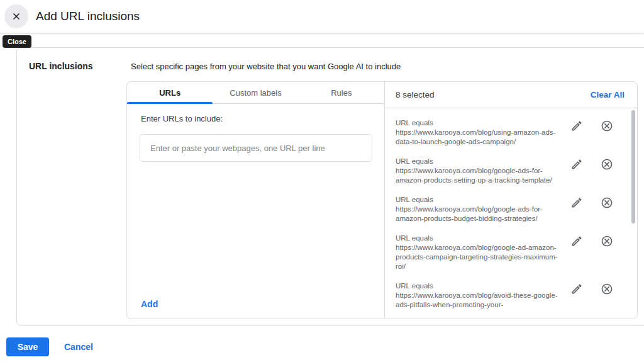 This screenshot has width=644, height=362. What do you see at coordinates (28, 347) in the screenshot?
I see `save-button: Save` at bounding box center [28, 347].